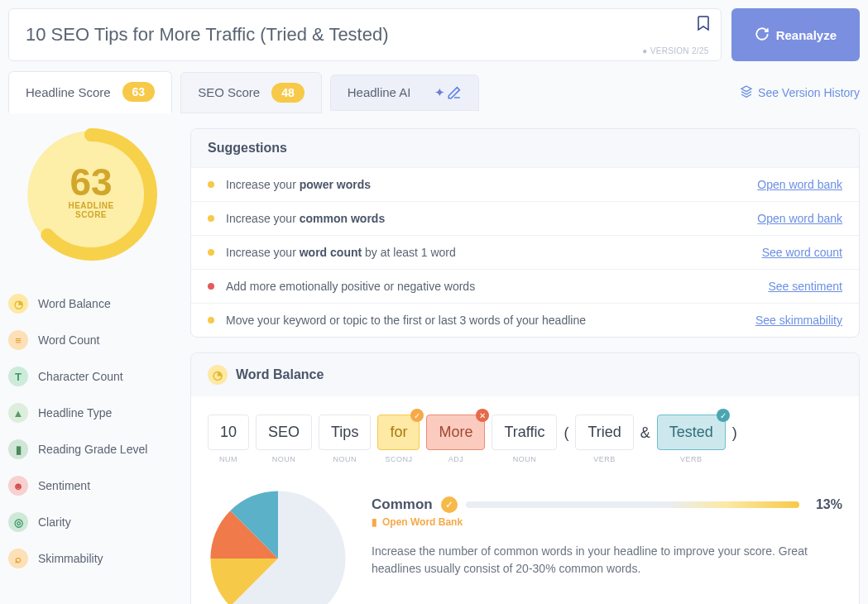 The width and height of the screenshot is (868, 604). I want to click on metric-list: ◔Word Balance≡Word CountTCharacter Count…, so click(91, 431).